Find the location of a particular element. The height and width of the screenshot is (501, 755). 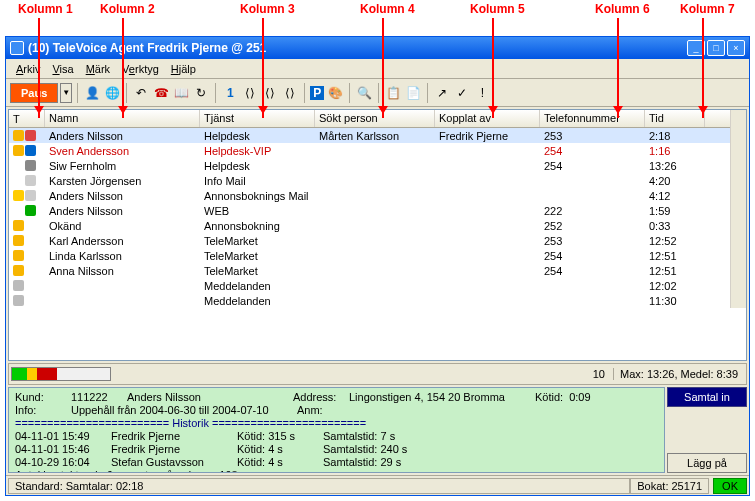

table-row: Anders NilssonWEB2221:59 is located at coordinates (370, 210).